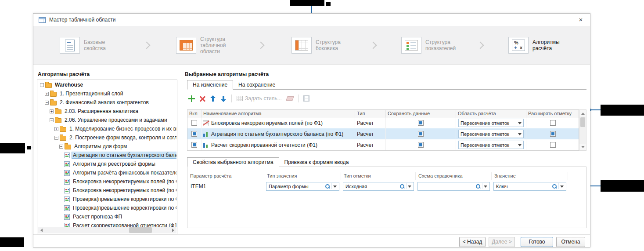 Image resolution: width=644 pixels, height=251 pixels. What do you see at coordinates (213, 98) in the screenshot?
I see `move-up-icon` at bounding box center [213, 98].